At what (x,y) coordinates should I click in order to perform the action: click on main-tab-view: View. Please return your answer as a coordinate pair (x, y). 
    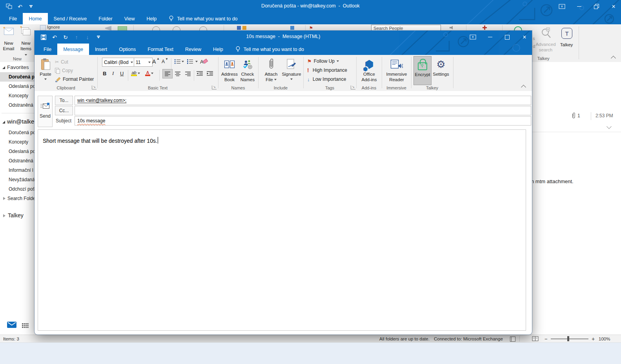
    Looking at the image, I should click on (129, 19).